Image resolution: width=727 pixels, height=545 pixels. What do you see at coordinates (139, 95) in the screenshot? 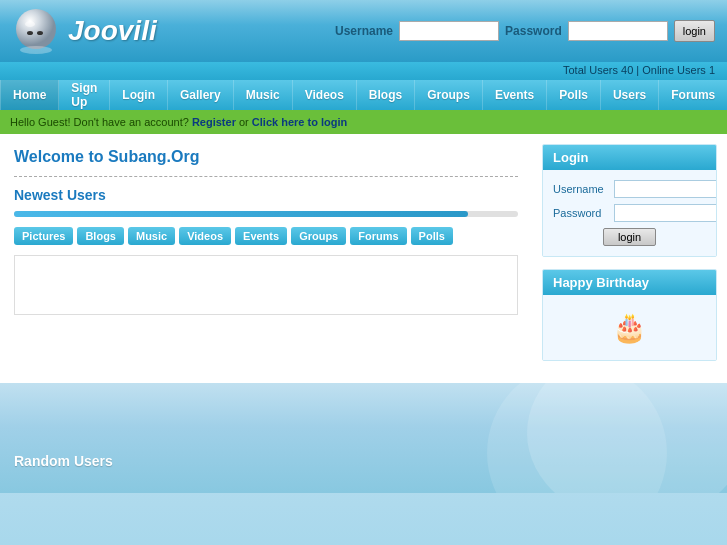
I see `nav-login: Login` at bounding box center [139, 95].